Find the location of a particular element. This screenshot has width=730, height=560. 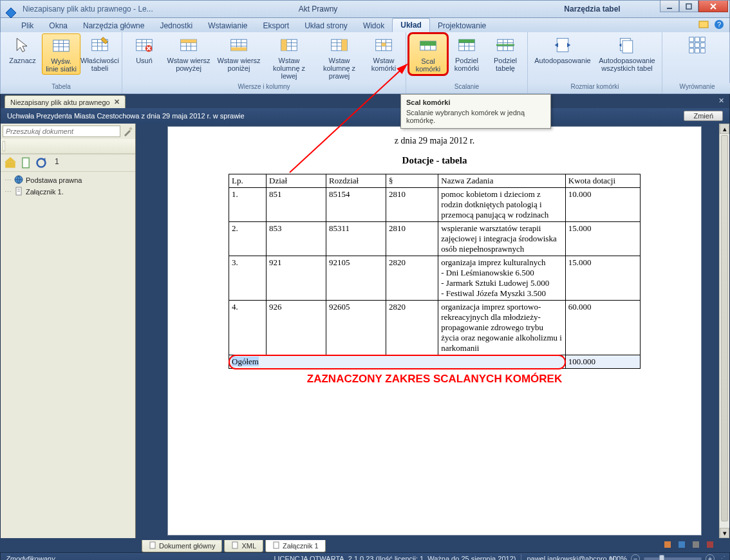

wstaw-komorki-button: Wstaw komórki is located at coordinates (384, 53).